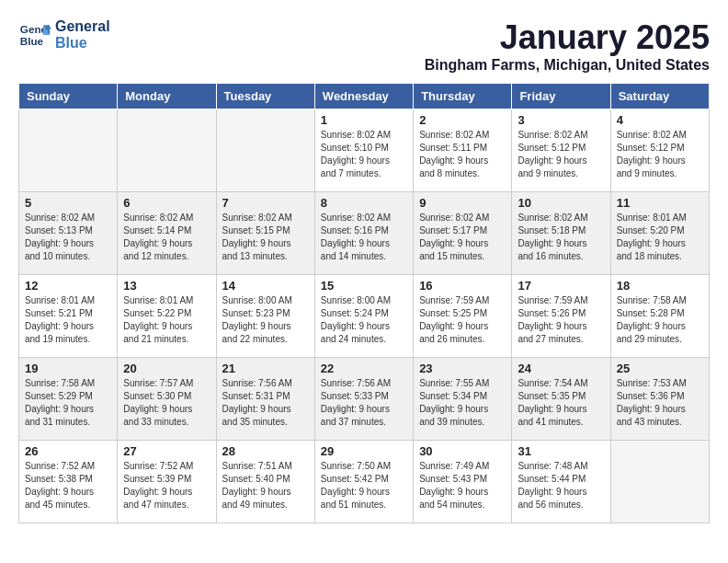 This screenshot has width=728, height=563. Describe the element at coordinates (167, 316) in the screenshot. I see `calendar-cell: 13Sunrise: 8:01 AM Sunset: 5:22 PM Dayli…` at that location.